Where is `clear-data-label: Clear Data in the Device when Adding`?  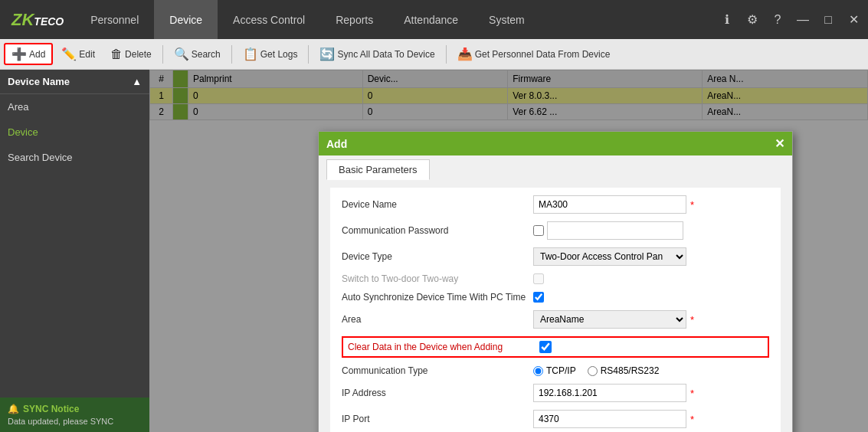
clear-data-label: Clear Data in the Device when Adding is located at coordinates (444, 347).